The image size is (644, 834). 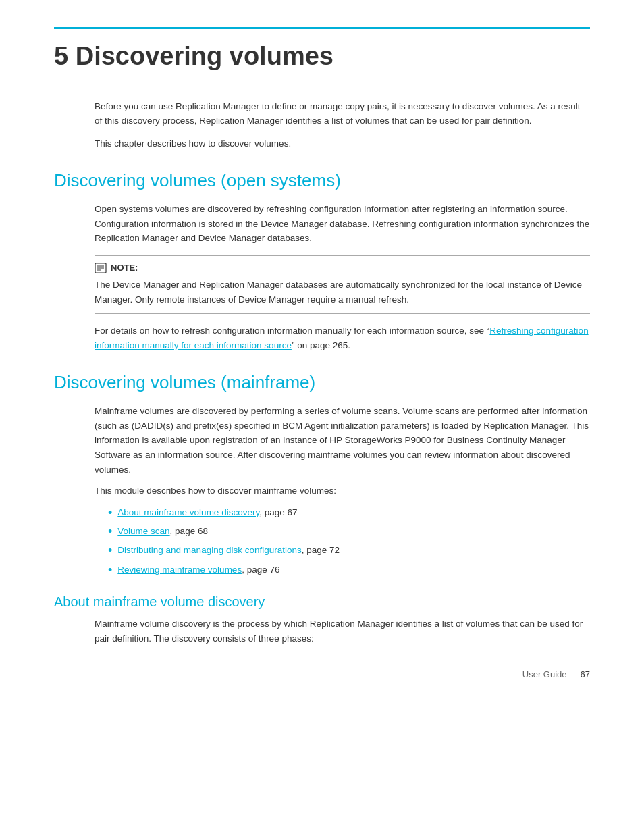 I want to click on after-note-text: For details on how to refresh configurat…, so click(x=342, y=338).